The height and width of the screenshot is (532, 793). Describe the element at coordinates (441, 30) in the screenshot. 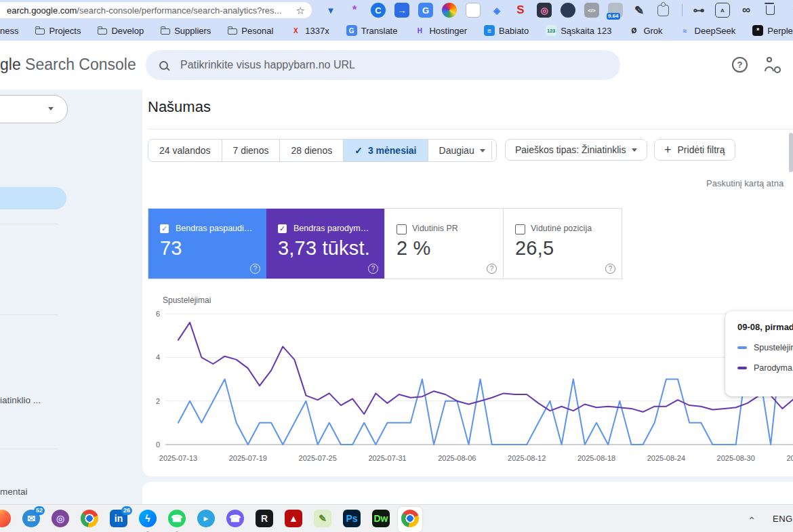

I see `bookmark-item: HHostinger` at that location.